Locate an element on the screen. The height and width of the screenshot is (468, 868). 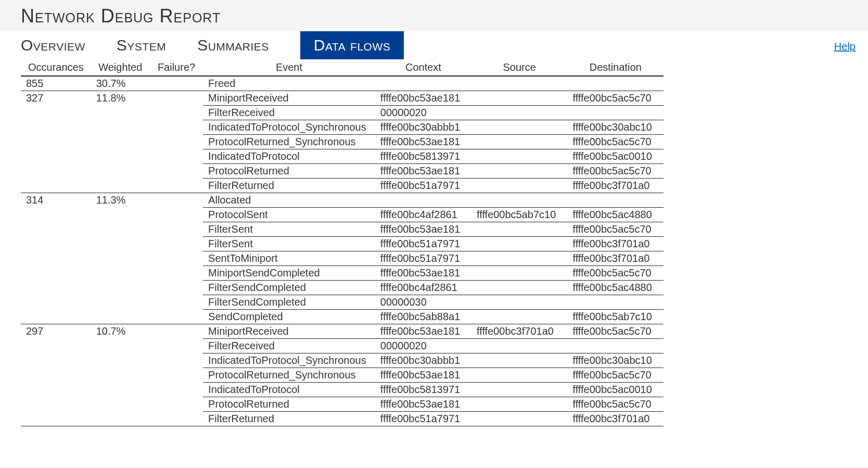
table-row: ProtocolReturned_Synchronousffffe00bc53a… is located at coordinates (342, 142).